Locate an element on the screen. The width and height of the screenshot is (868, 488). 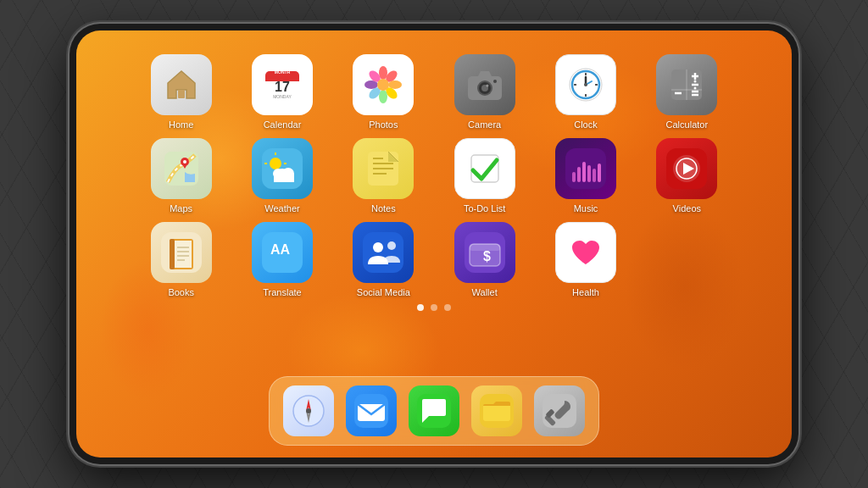
wallet-icon: $ is located at coordinates (485, 252).